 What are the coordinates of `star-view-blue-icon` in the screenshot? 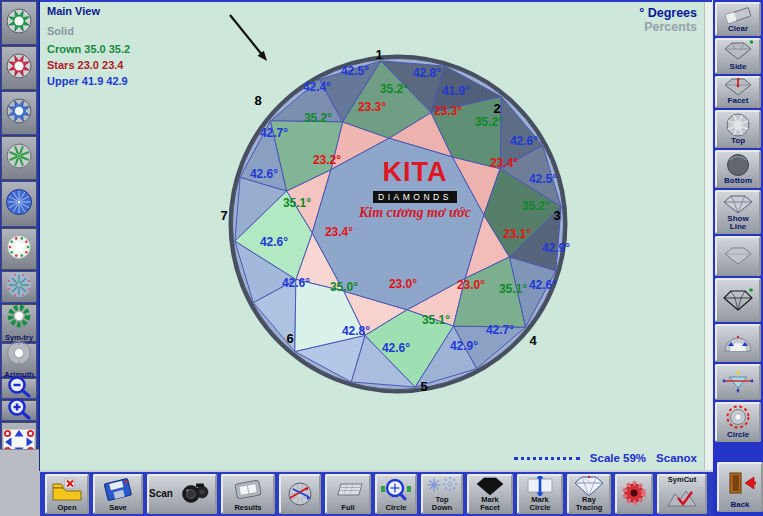 It's located at (19, 204).